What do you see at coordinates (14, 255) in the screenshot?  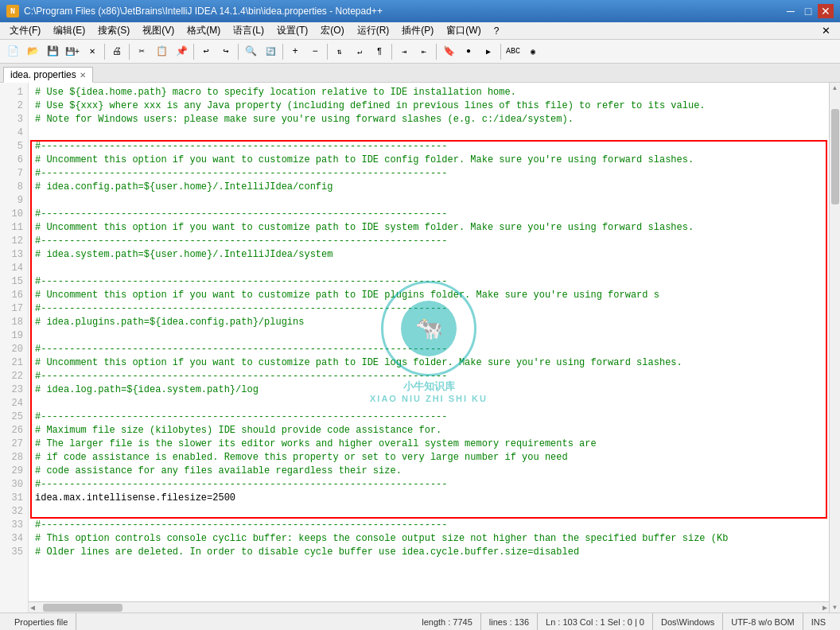 I see `line-number: 13` at bounding box center [14, 255].